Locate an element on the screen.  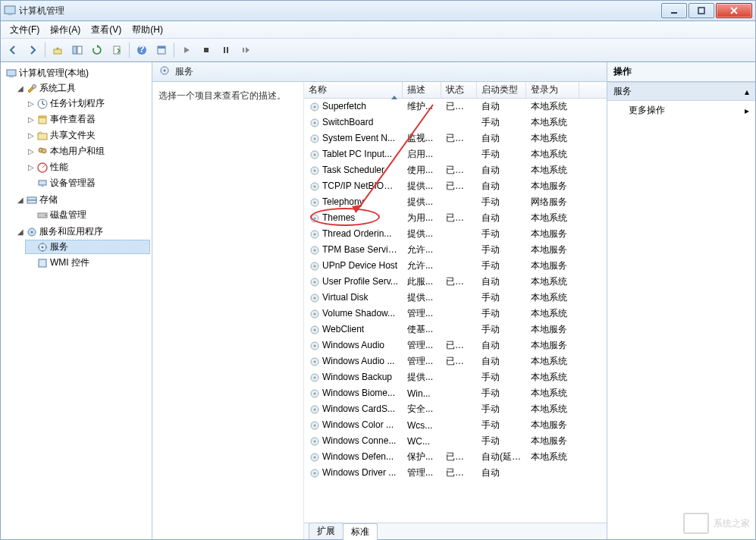
forward-button is located at coordinates (33, 50).